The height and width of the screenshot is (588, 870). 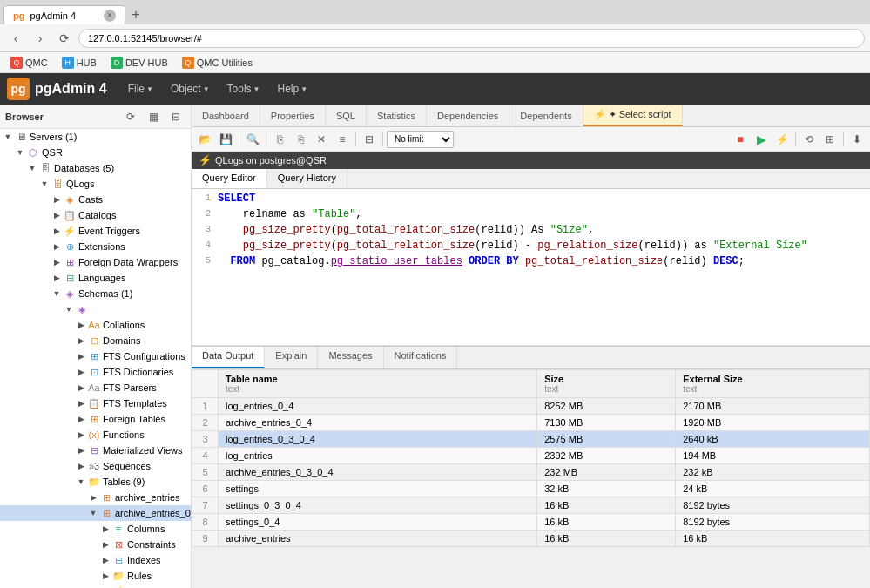 I want to click on tree-triggers: ▶ ⚡ Triggers, so click(x=96, y=585).